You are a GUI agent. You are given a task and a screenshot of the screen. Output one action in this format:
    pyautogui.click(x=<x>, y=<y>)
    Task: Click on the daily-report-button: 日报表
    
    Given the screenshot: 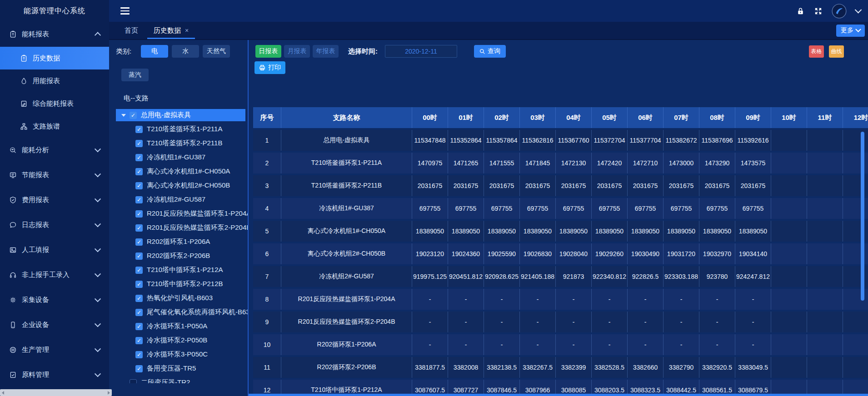 What is the action you would take?
    pyautogui.click(x=268, y=51)
    